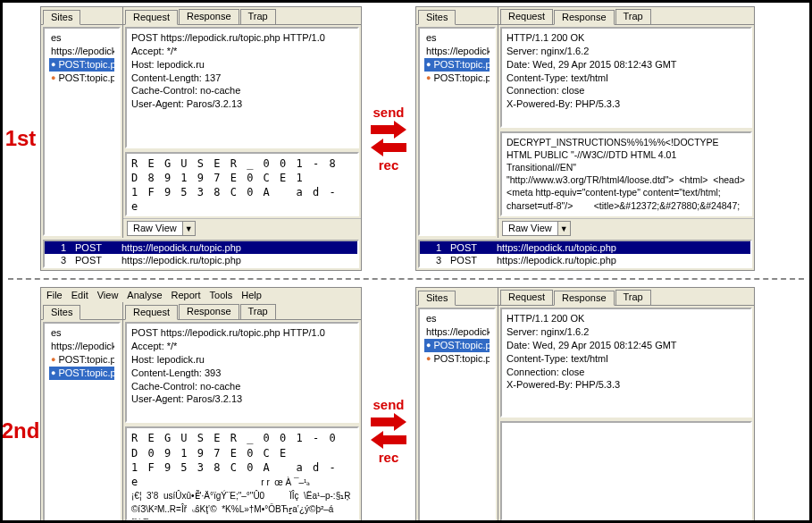 Image resolution: width=812 pixels, height=523 pixels. What do you see at coordinates (242, 184) in the screenshot?
I see `request-body-box: R E G U S E R _ 0 0 1 - 8 D 8 9 1 9 7 E …` at bounding box center [242, 184].